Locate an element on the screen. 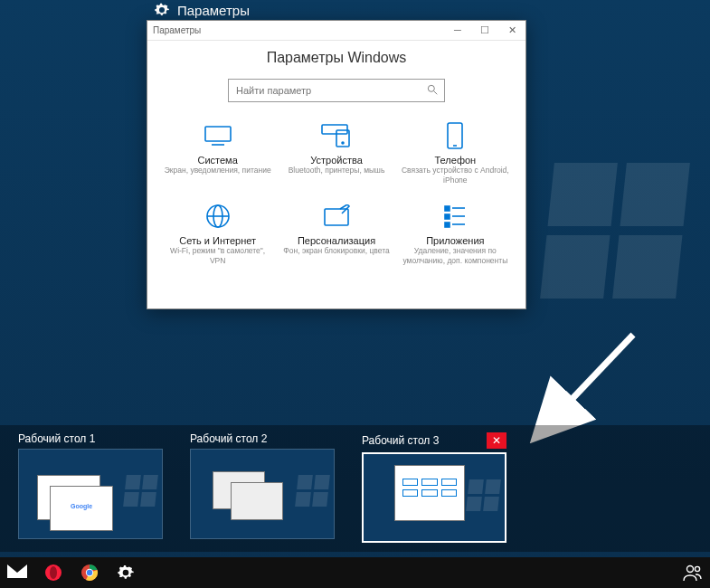 This screenshot has width=710, height=588. search-input is located at coordinates (336, 90).